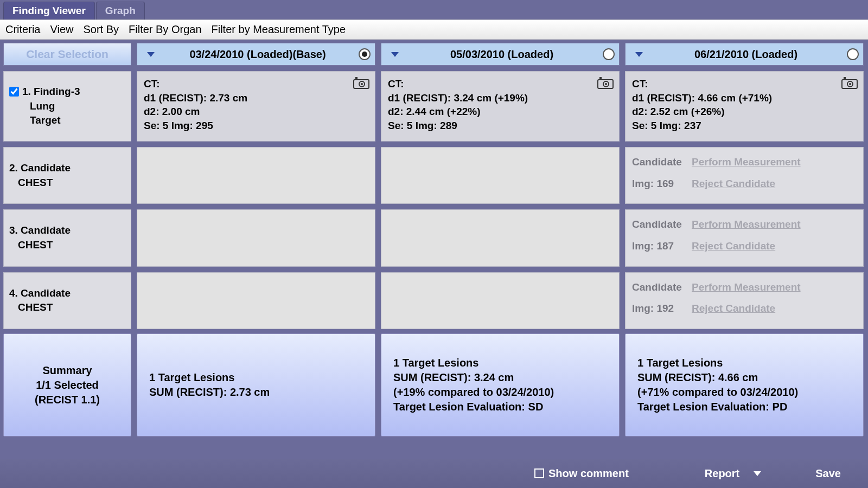 The height and width of the screenshot is (488, 868). Describe the element at coordinates (67, 385) in the screenshot. I see `summary-label-cell: Summary 1/1 Selected (RECIST 1.1)` at that location.